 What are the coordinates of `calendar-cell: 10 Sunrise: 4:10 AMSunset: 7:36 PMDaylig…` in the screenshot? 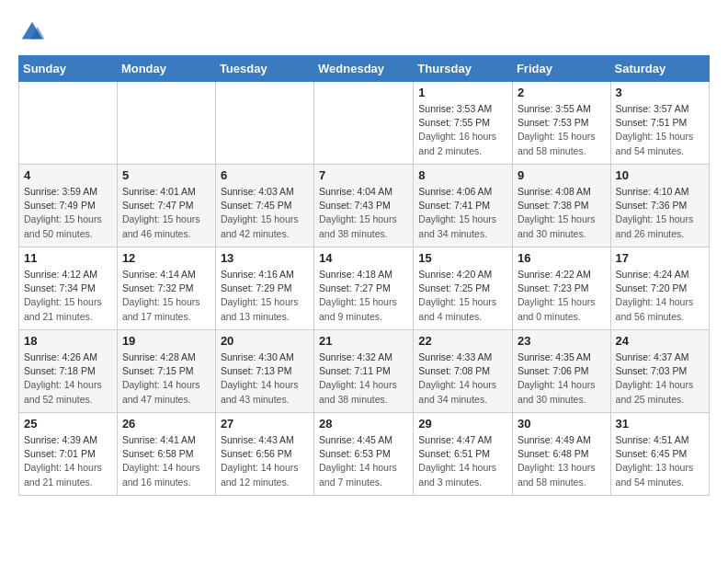 It's located at (660, 206).